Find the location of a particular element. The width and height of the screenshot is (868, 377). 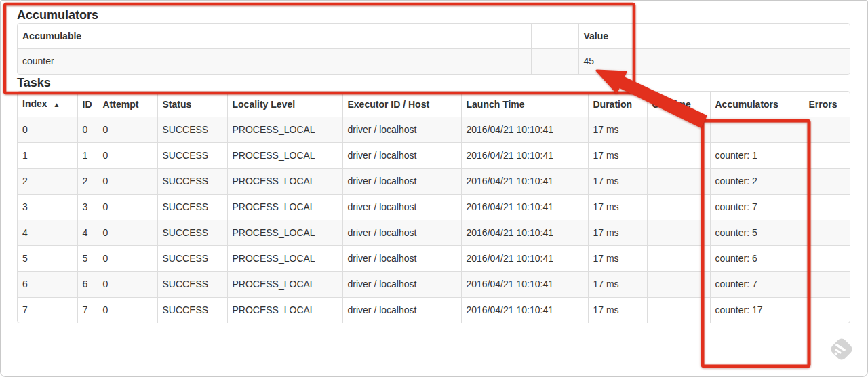

skitch-watermark-icon is located at coordinates (842, 349).